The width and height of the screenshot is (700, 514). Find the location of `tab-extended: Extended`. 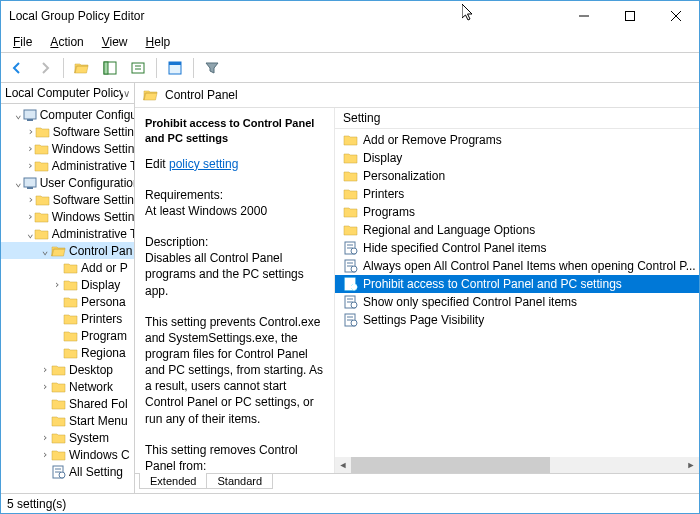

tab-extended: Extended is located at coordinates (172, 481).